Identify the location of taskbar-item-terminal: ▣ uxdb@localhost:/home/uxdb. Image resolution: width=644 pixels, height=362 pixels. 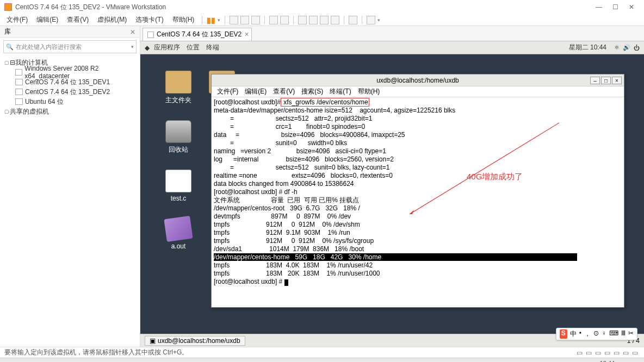
(195, 341).